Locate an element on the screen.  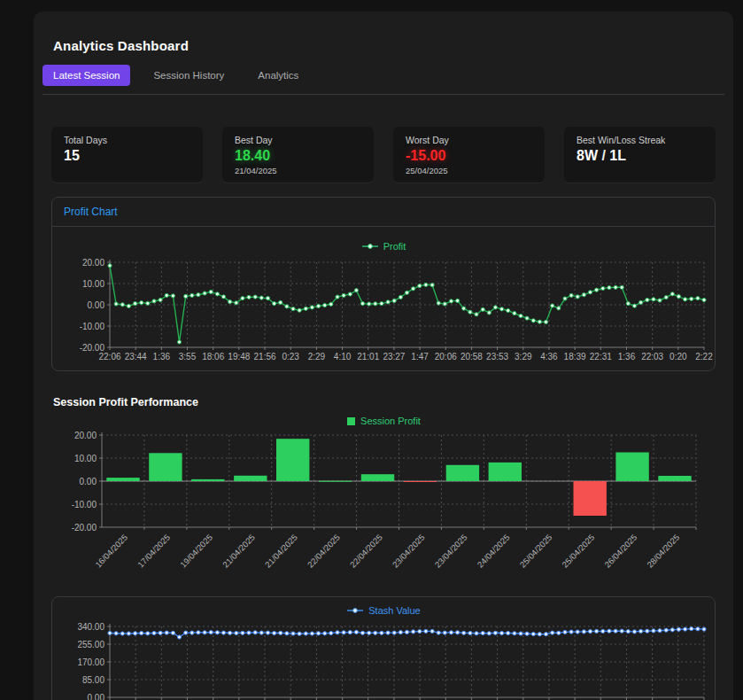
y-tick-label: -10.00 is located at coordinates (92, 326).